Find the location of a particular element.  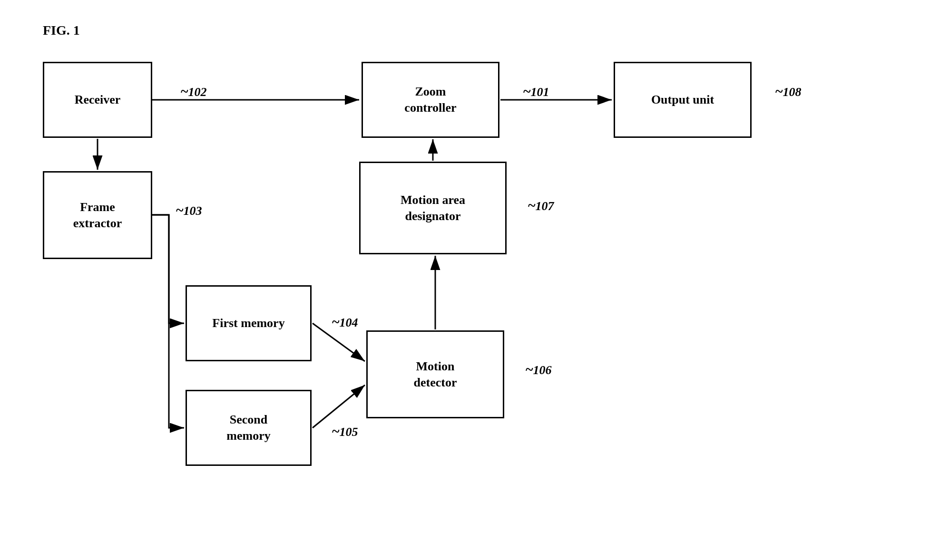

frame-extractor-block: Frameextractor is located at coordinates (98, 215).